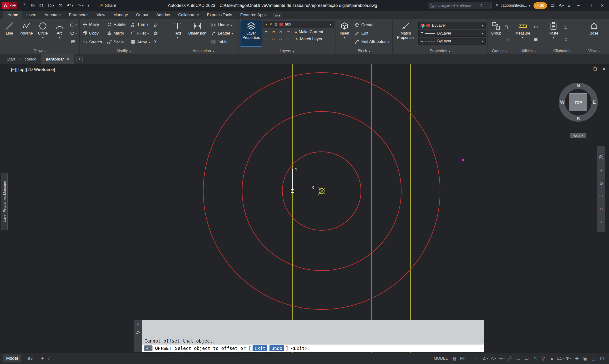 The width and height of the screenshot is (609, 364). What do you see at coordinates (601, 222) in the screenshot?
I see `navbar-more-icon` at bounding box center [601, 222].